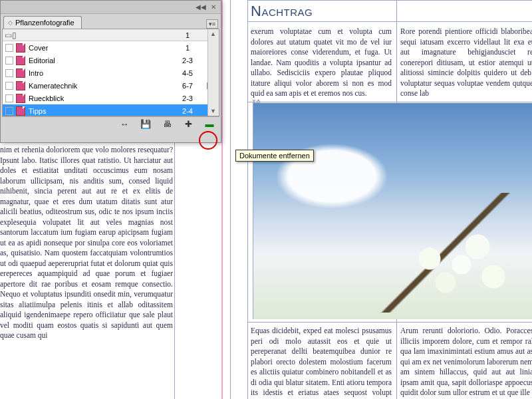 The height and width of the screenshot is (399, 532). What do you see at coordinates (110, 7) in the screenshot?
I see `panel-titlebar: ◀◀ ✕` at bounding box center [110, 7].